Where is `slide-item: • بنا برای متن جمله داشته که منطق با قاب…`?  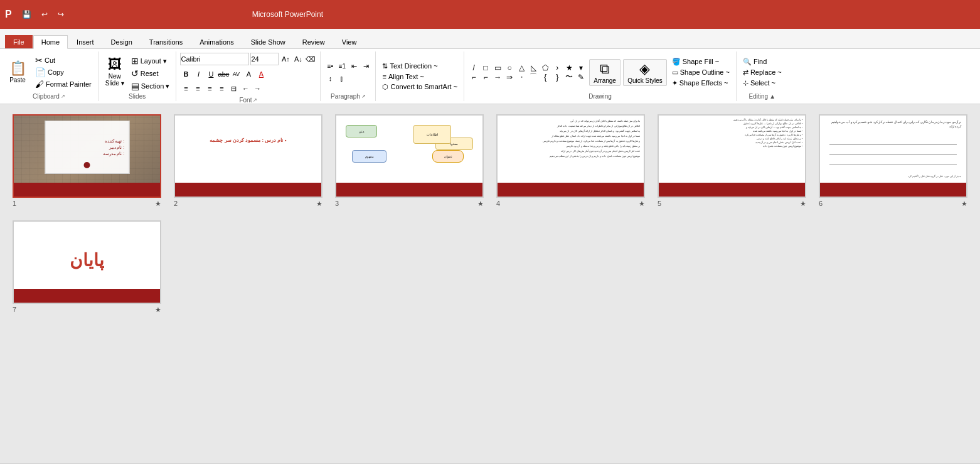 slide-item: • بنا برای متن جمله داشته که منطق با قاب… is located at coordinates (732, 161).